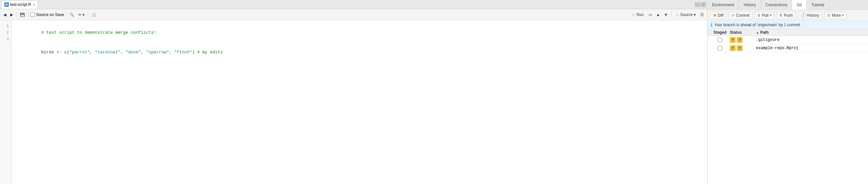 The height and width of the screenshot is (184, 868). What do you see at coordinates (133, 52) in the screenshot?
I see `code-str3: "dove"` at bounding box center [133, 52].